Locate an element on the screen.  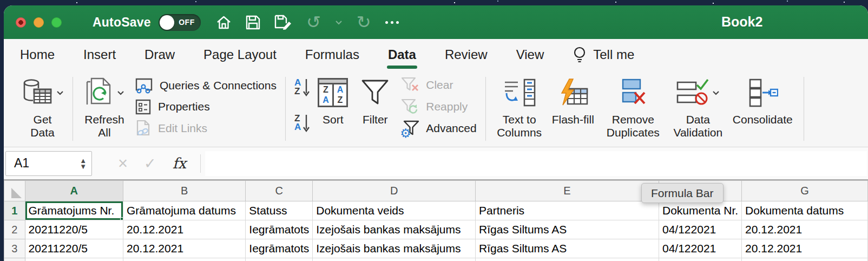
row-header-next is located at coordinates (15, 260).